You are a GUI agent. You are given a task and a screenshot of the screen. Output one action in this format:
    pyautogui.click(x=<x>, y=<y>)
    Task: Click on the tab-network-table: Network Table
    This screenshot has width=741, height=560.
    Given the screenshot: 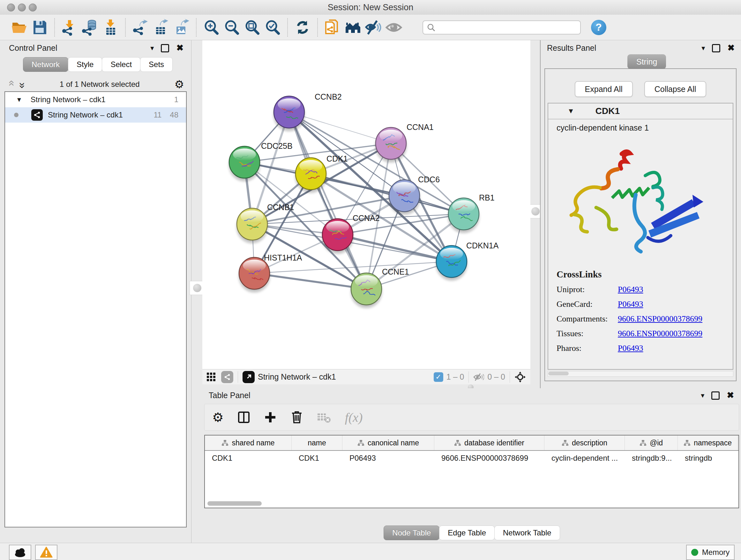 What is the action you would take?
    pyautogui.click(x=527, y=533)
    